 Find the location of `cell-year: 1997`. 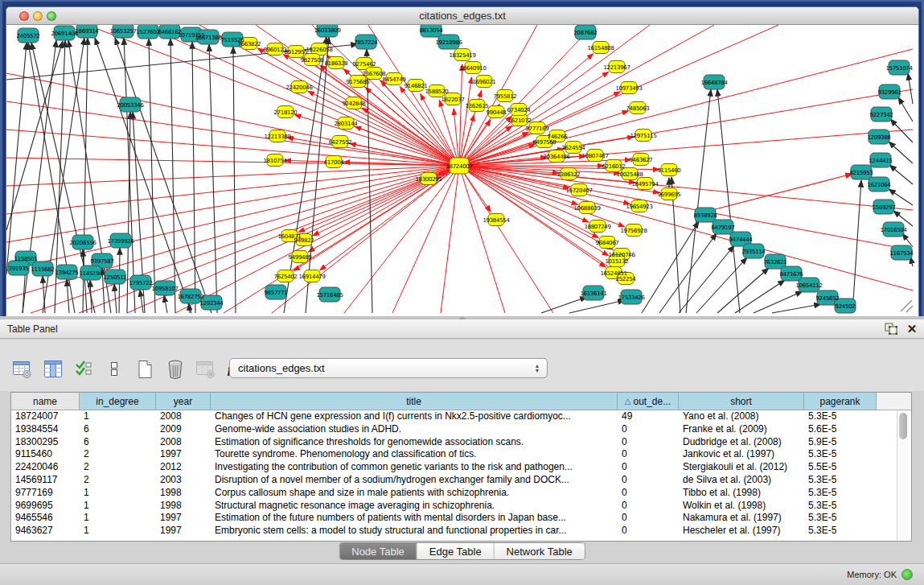

cell-year: 1997 is located at coordinates (183, 518).